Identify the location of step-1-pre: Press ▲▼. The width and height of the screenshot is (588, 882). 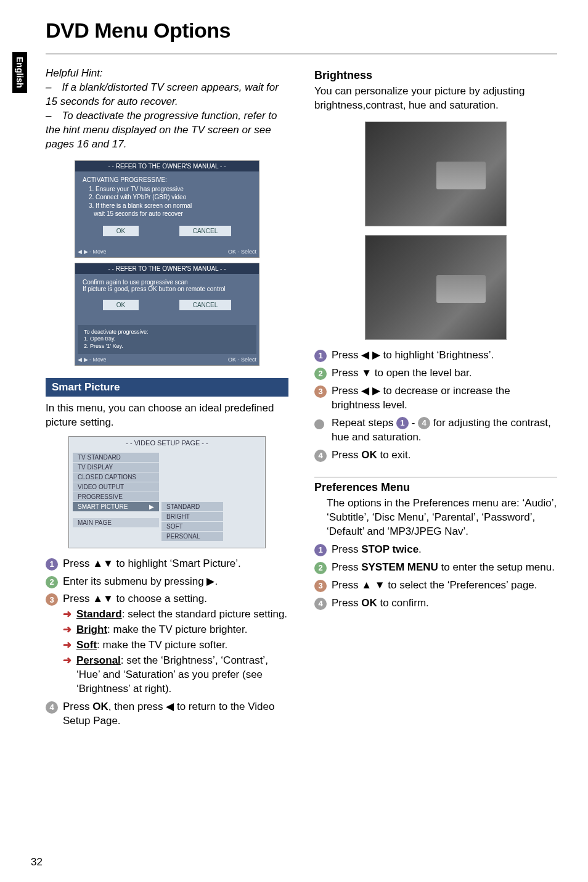
(88, 564).